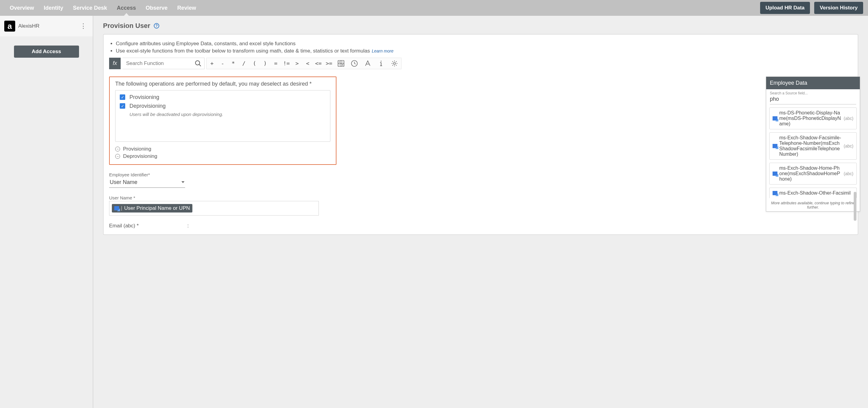 Image resolution: width=868 pixels, height=408 pixels. What do you see at coordinates (228, 114) in the screenshot?
I see `hint-deprovisioning: Users will be deactivated upon deprovisi…` at bounding box center [228, 114].